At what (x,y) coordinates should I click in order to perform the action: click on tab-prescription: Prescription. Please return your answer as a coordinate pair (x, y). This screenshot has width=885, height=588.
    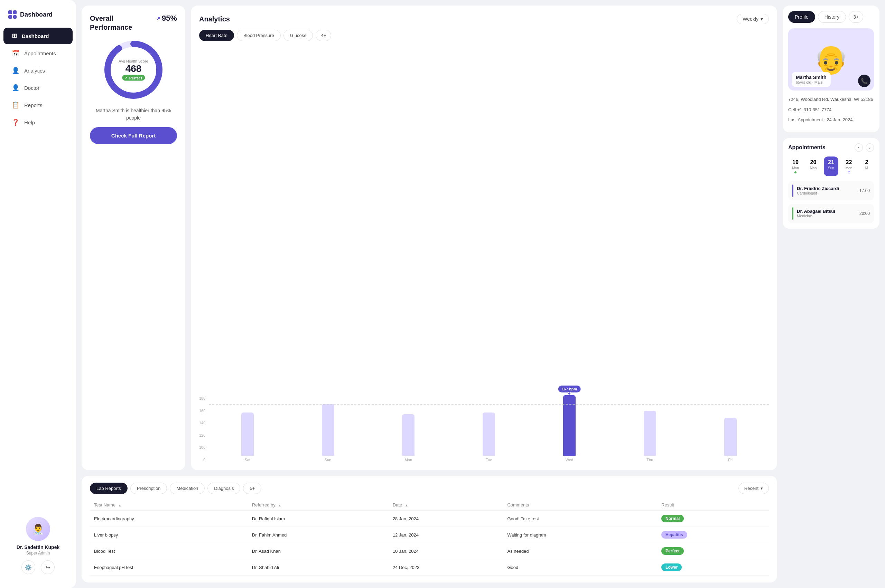
    Looking at the image, I should click on (149, 488).